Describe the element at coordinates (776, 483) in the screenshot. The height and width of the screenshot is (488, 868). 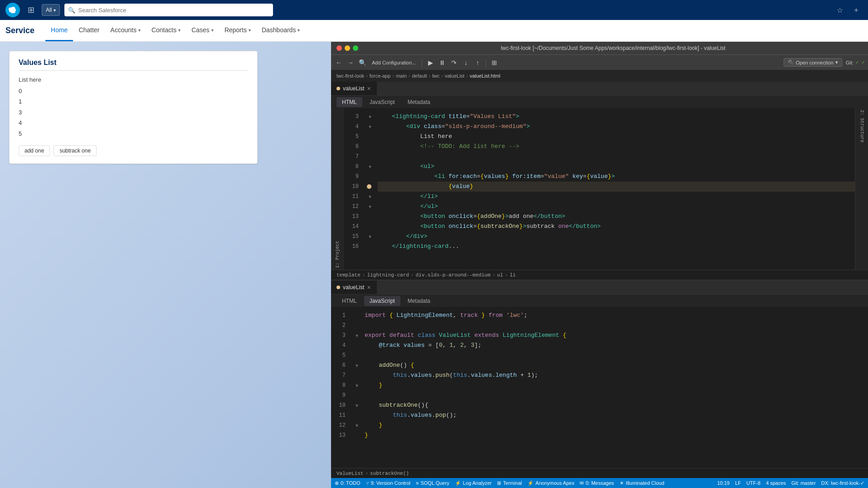
I see `status-spaces: 4 spaces` at that location.